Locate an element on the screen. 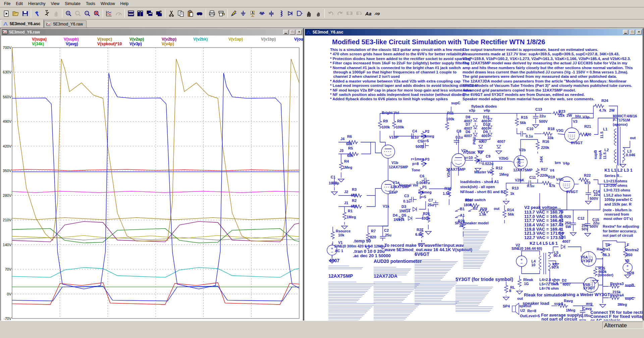 This screenshot has width=644, height=338. schematic-label: 5Y3GT (for triode symbol) is located at coordinates (484, 279).